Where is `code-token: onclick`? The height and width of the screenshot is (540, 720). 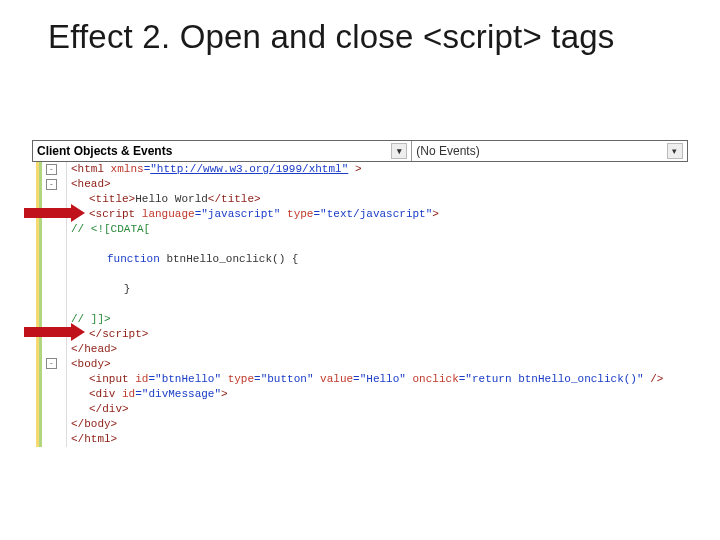
code-token: onclick is located at coordinates (432, 379).